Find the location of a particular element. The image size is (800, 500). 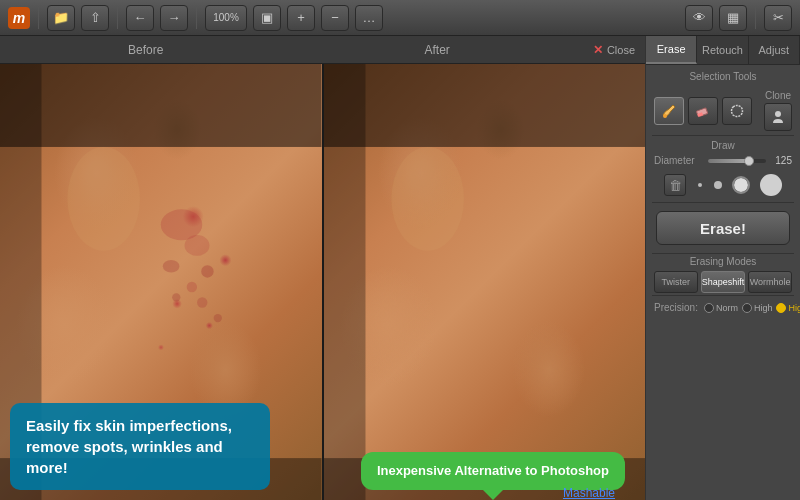

redo-button: → is located at coordinates (174, 18).